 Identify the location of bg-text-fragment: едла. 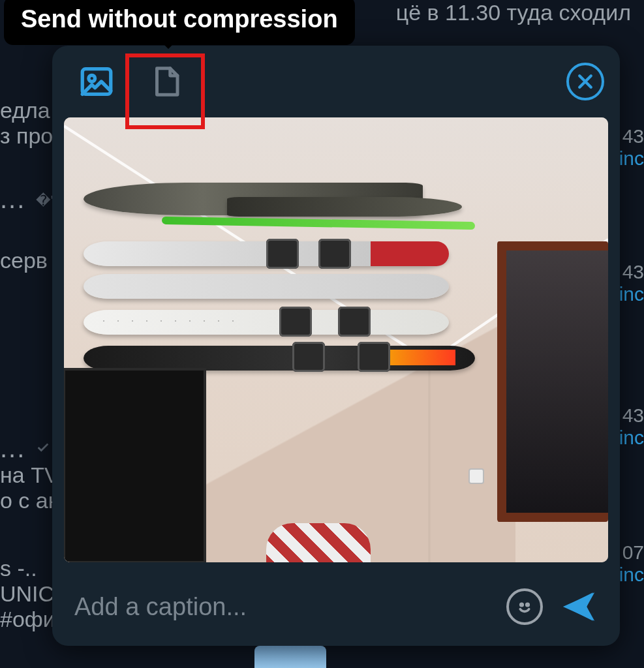
(25, 110).